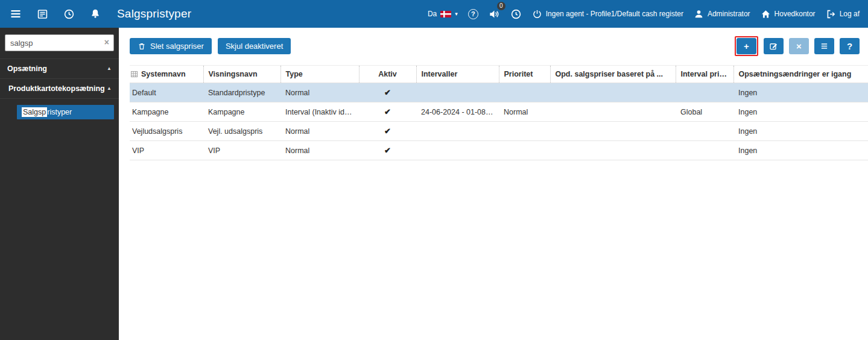 The height and width of the screenshot is (340, 868). Describe the element at coordinates (747, 46) in the screenshot. I see `annotation-highlight-box: +` at that location.